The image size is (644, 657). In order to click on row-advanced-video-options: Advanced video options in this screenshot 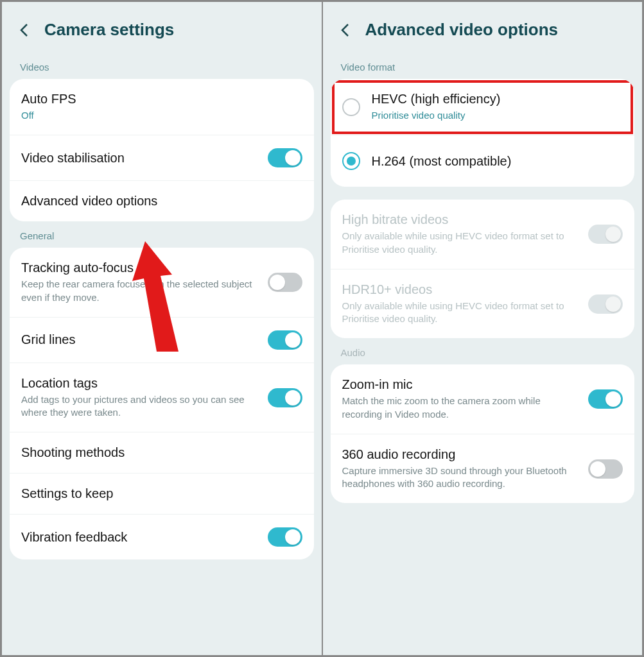, I will do `click(162, 201)`.